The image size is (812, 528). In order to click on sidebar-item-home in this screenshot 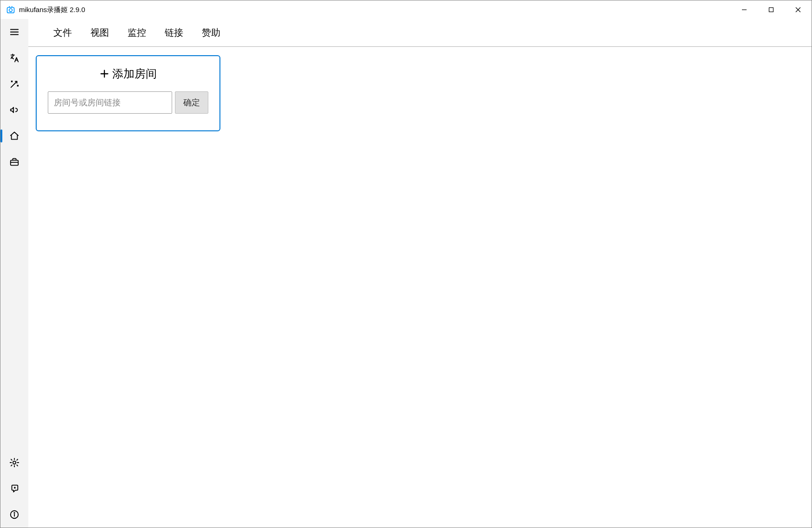, I will do `click(14, 136)`.